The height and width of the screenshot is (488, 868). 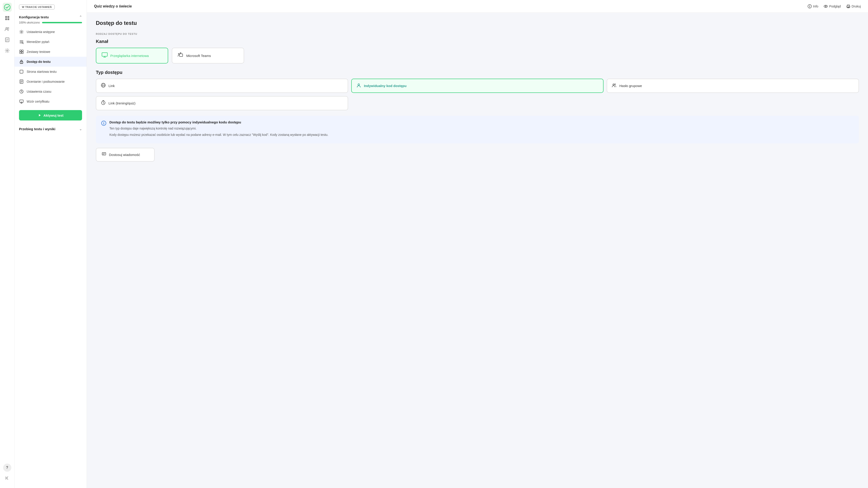 I want to click on nav-item-ustawienia-wstepne: Ustawienia wstępne, so click(x=51, y=32).